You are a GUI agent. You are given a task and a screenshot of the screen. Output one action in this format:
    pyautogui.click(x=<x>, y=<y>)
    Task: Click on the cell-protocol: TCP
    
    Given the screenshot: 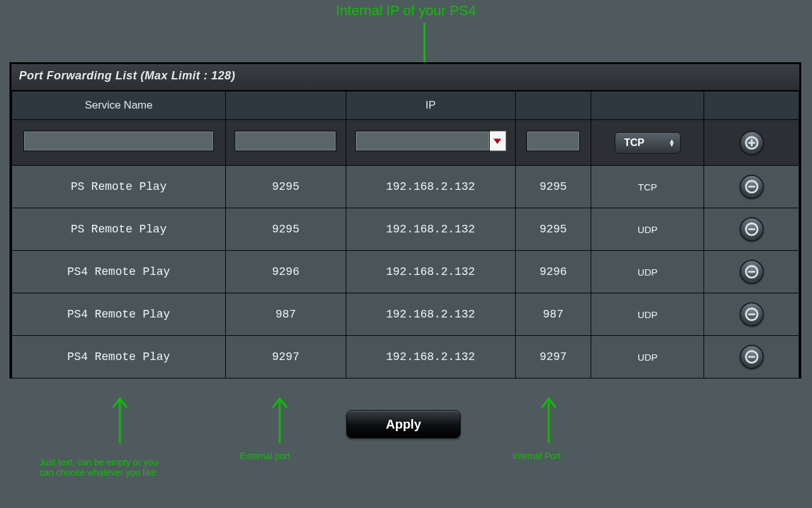 What is the action you would take?
    pyautogui.click(x=648, y=187)
    